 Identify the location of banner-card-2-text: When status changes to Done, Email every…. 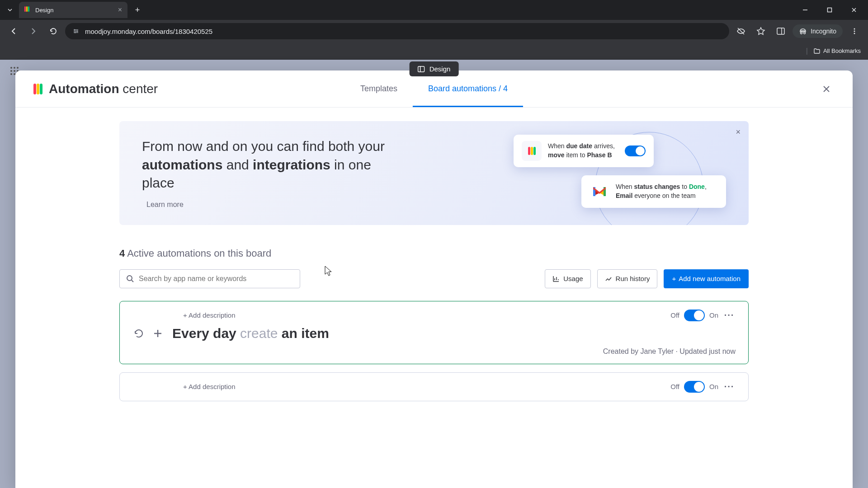
(667, 192).